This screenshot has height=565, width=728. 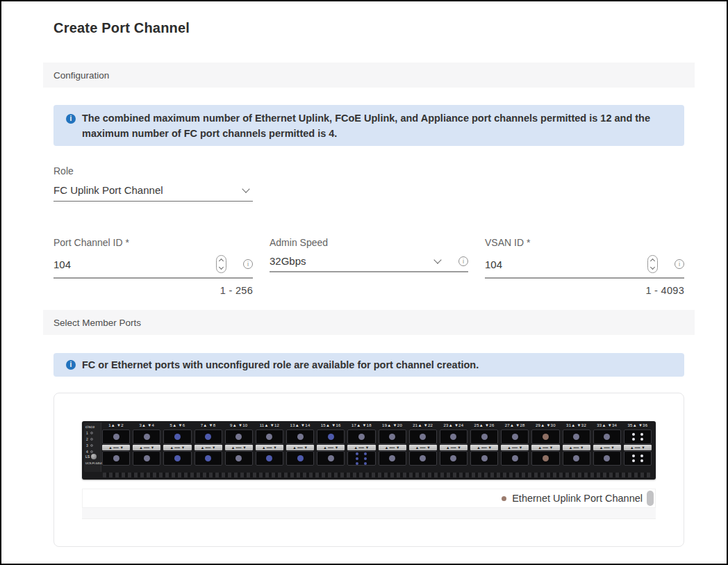 What do you see at coordinates (208, 448) in the screenshot?
I see `port-pair-7-8: 7▲ ▼8▲ ▪▪▪▪ ▼` at bounding box center [208, 448].